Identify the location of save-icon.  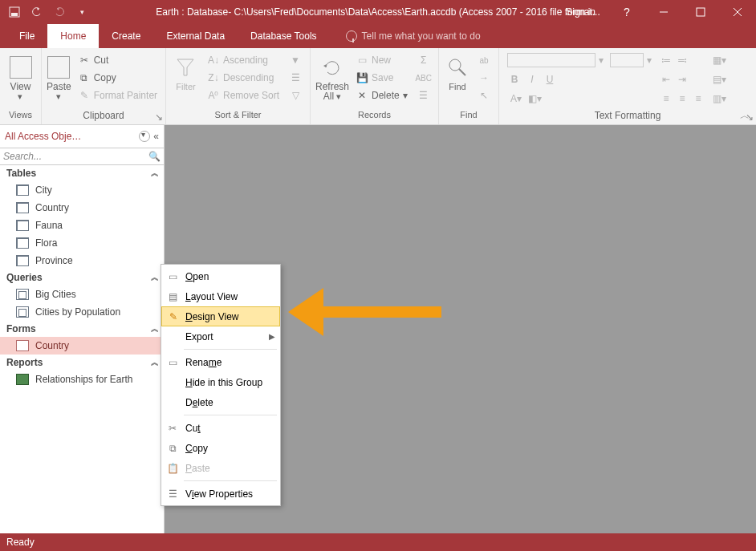
(14, 12).